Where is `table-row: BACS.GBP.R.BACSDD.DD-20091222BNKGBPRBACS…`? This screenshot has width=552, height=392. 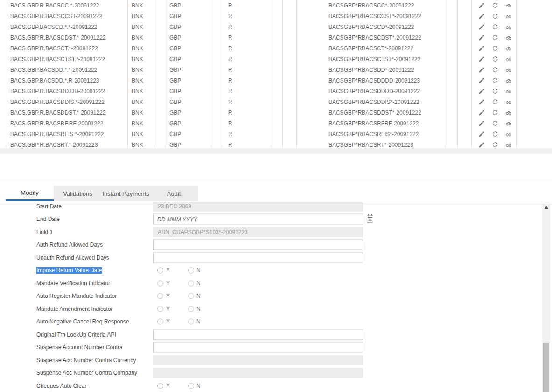 table-row: BACS.GBP.R.BACSDD.DD-20091222BNKGBPRBACS… is located at coordinates (261, 91).